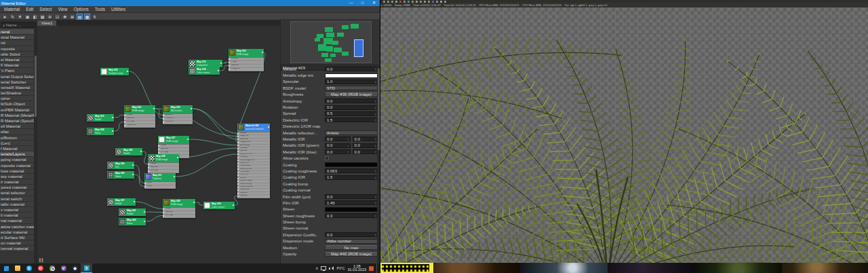 The image size is (868, 273). I want to click on minimize-button: —, so click(351, 3).